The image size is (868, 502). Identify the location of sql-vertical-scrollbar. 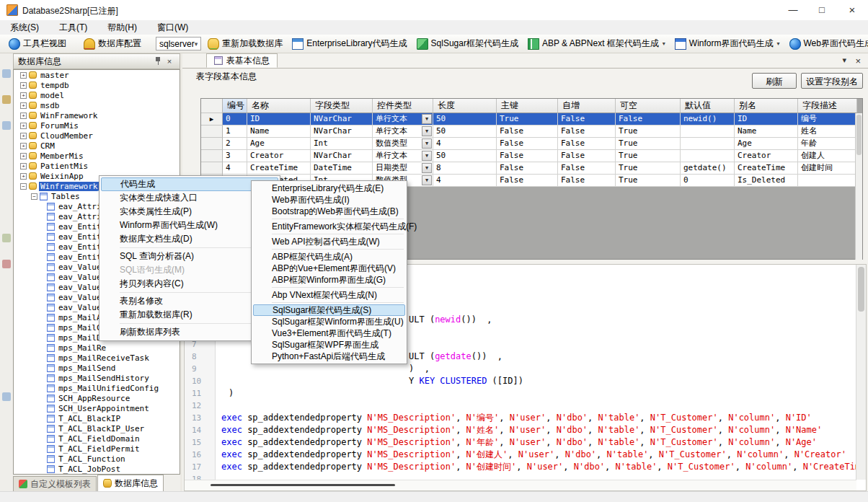
(861, 372).